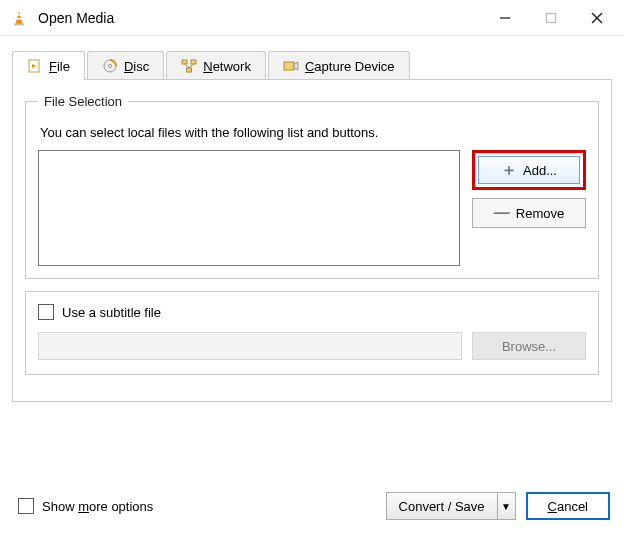  Describe the element at coordinates (529, 213) in the screenshot. I see `remove-button: — Remove` at that location.